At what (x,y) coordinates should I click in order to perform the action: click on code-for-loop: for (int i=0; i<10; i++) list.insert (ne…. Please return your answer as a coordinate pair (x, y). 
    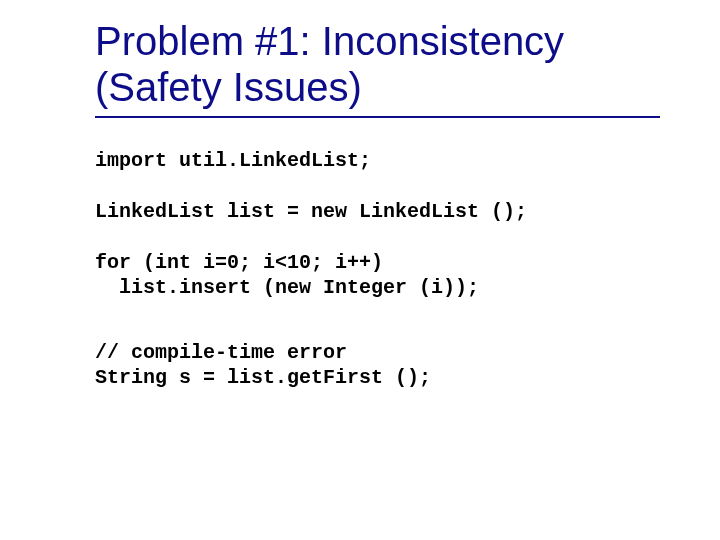
    Looking at the image, I should click on (378, 275).